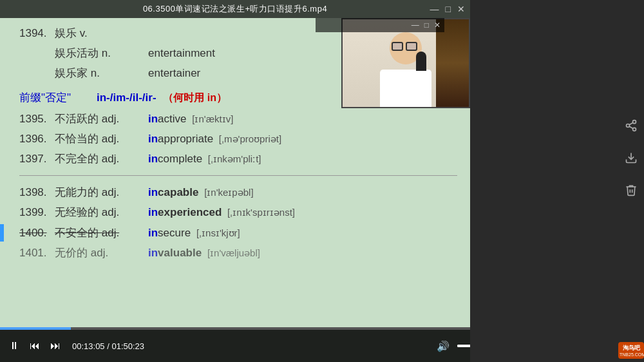  What do you see at coordinates (102, 213) in the screenshot?
I see `vocab-chinese: 无经验的 adj.` at bounding box center [102, 213].